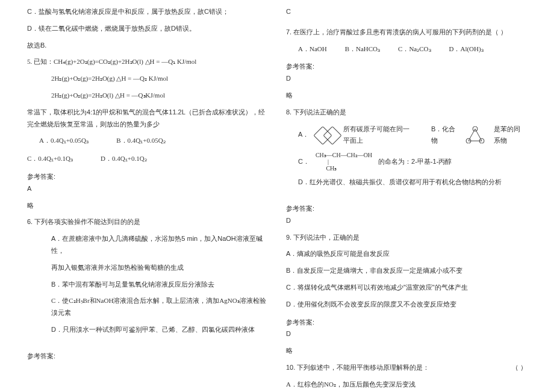  Describe the element at coordinates (412, 156) in the screenshot. I see `q8-options: A． 所有碳原子可能在同一平面上 B．化合物 是苯的同系物 C． CH₃—CH—…` at that location.